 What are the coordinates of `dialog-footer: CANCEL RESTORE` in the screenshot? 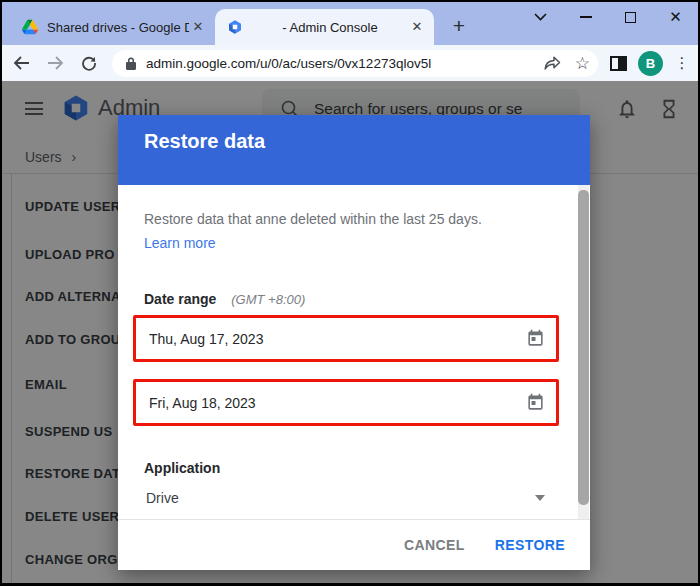 It's located at (354, 544).